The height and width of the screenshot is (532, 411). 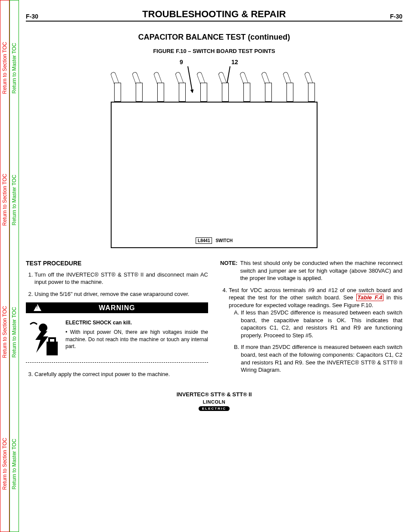 What do you see at coordinates (224, 240) in the screenshot?
I see `board-name: SWITCH` at bounding box center [224, 240].